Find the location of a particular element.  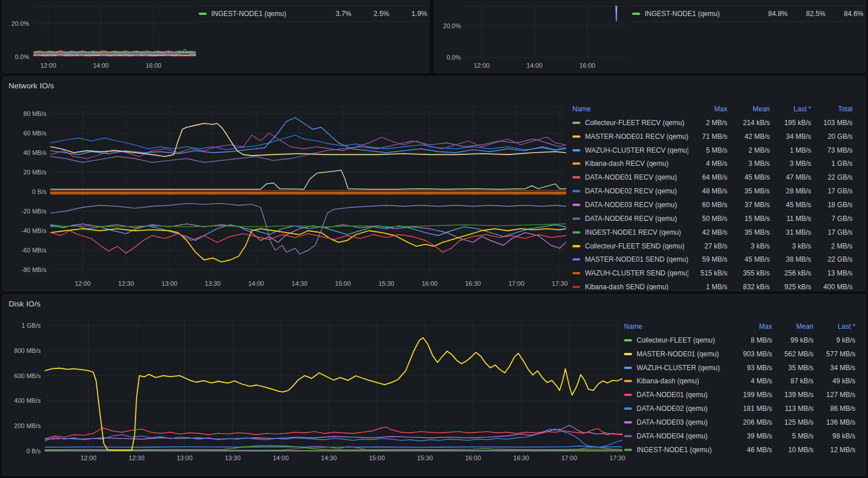

series-name: DATA-NODE04 RECV (qemu) is located at coordinates (630, 219).